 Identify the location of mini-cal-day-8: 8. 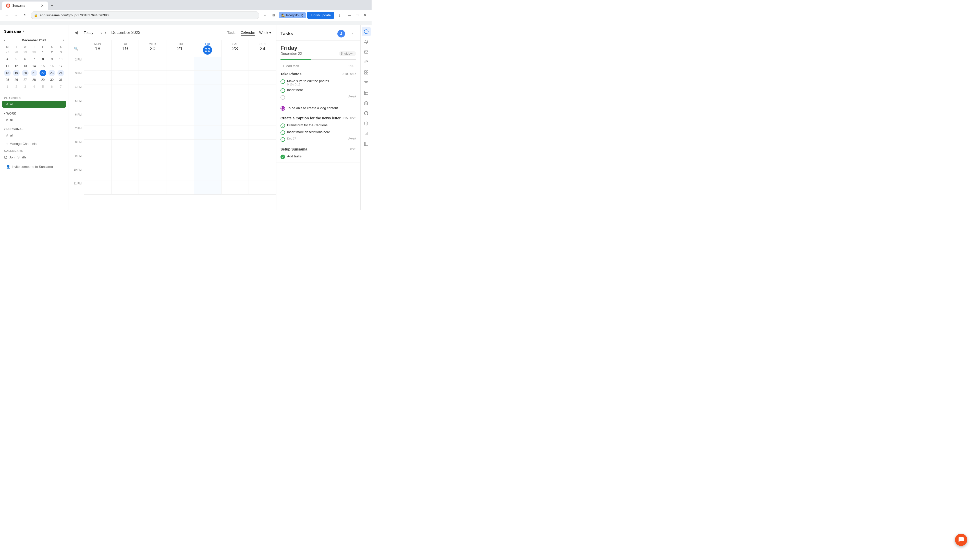
(43, 59).